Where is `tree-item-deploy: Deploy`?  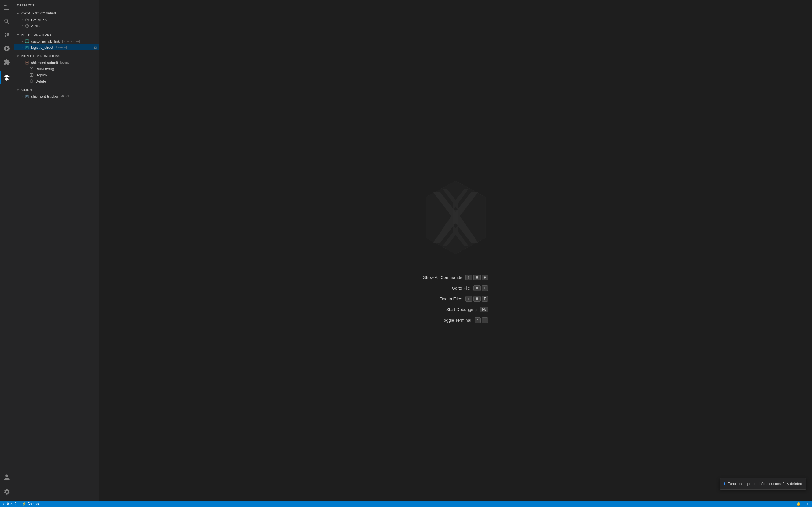 tree-item-deploy: Deploy is located at coordinates (56, 75).